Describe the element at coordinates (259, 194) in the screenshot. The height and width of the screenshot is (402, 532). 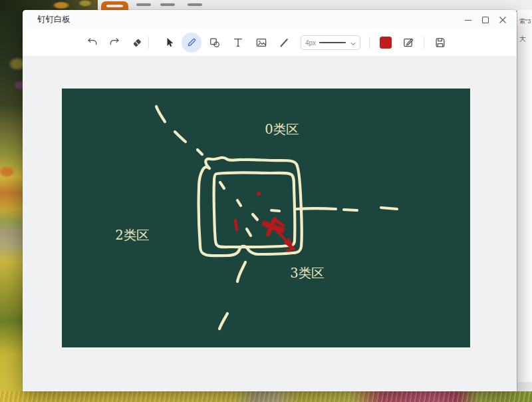
I see `red-dot` at that location.